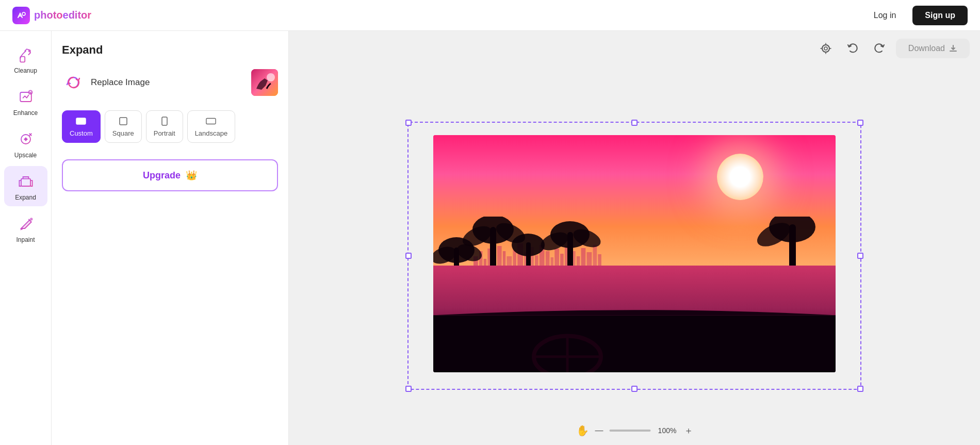  I want to click on sidebar-item-expand: Expand, so click(26, 186).